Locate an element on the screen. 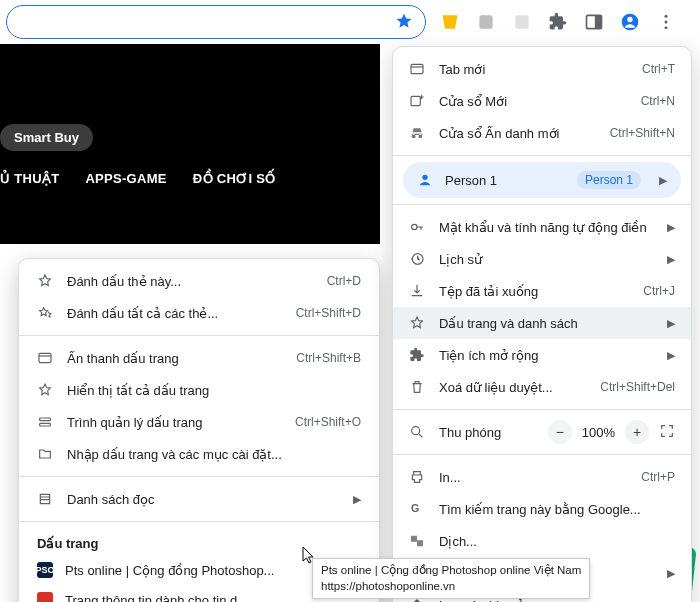 The image size is (700, 602). omnibox is located at coordinates (216, 22).